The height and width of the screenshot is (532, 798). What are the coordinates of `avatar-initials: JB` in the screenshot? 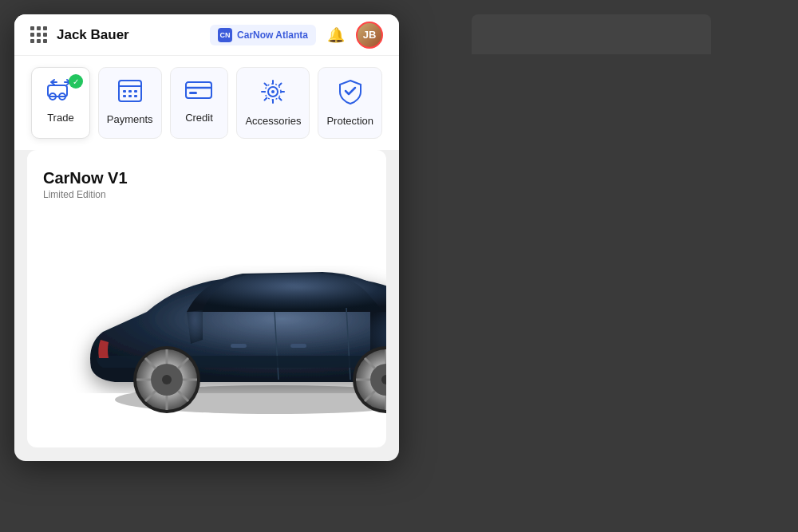 It's located at (370, 35).